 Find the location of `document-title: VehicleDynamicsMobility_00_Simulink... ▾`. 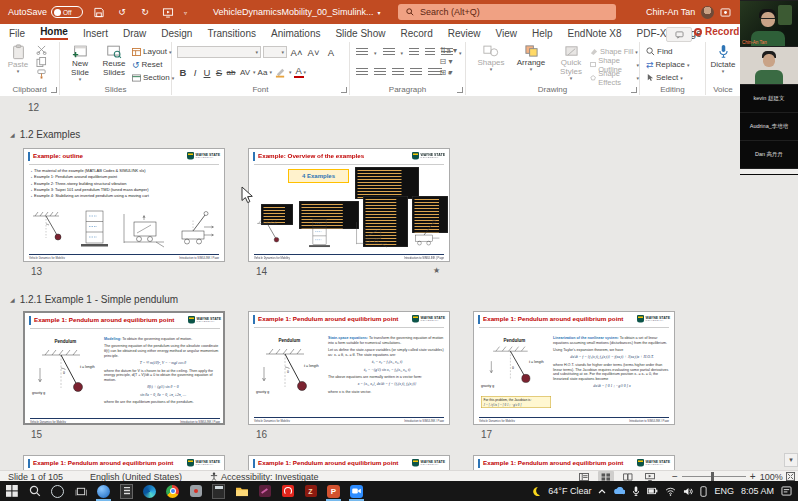

document-title: VehicleDynamicsMobility_00_Simulink... ▾ is located at coordinates (297, 12).